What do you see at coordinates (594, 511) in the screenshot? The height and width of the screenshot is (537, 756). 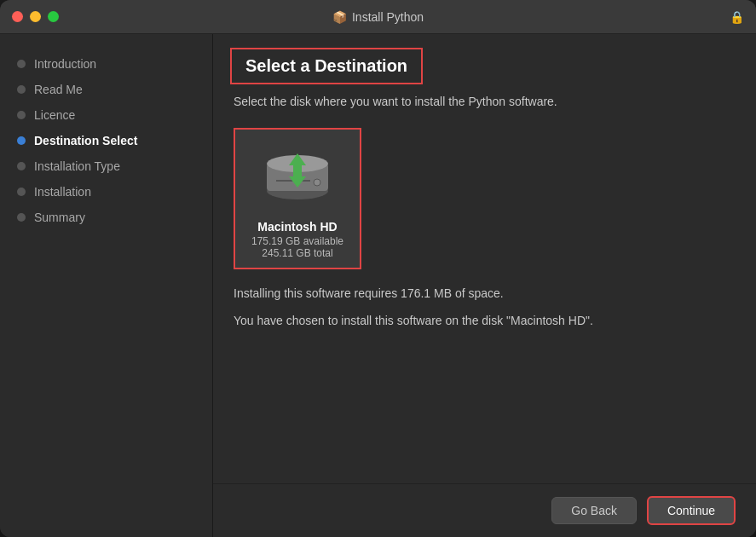 I see `go-back-button: Go Back` at bounding box center [594, 511].